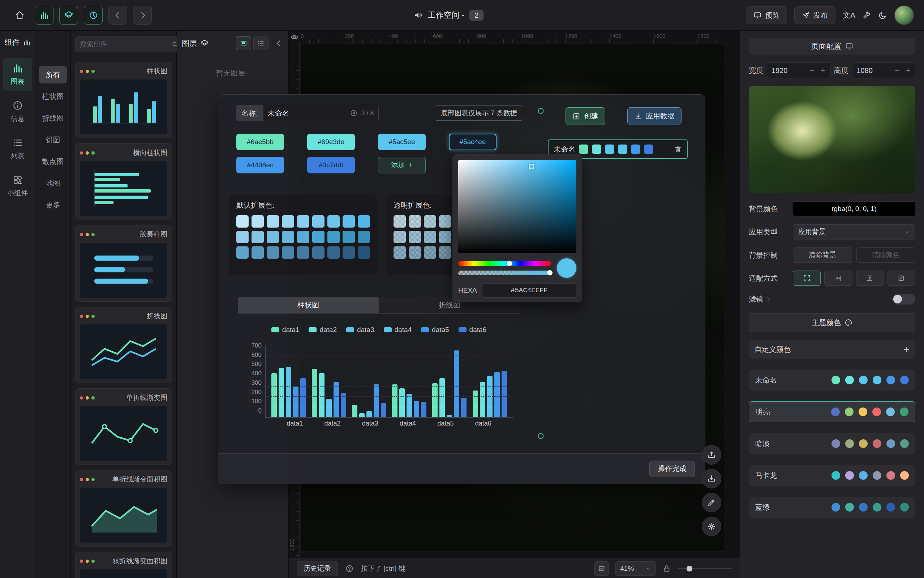  What do you see at coordinates (908, 70) in the screenshot?
I see `height-increment-button: +` at bounding box center [908, 70].